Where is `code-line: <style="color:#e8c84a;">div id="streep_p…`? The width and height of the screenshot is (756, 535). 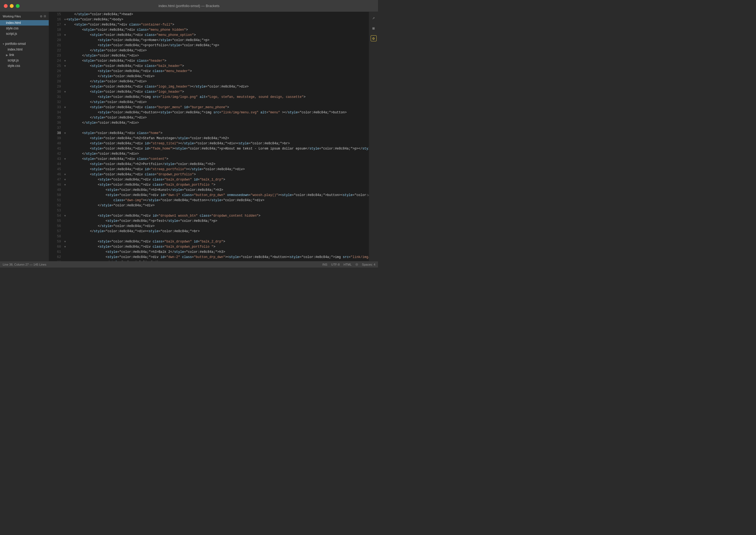 code-line: <style="color:#e8c84a;">div id="streep_p… is located at coordinates (216, 169).